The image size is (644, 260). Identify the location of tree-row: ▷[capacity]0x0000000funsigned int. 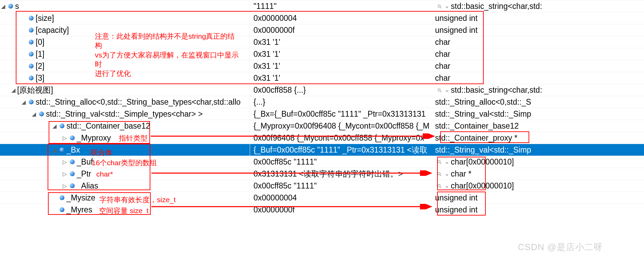
(322, 30).